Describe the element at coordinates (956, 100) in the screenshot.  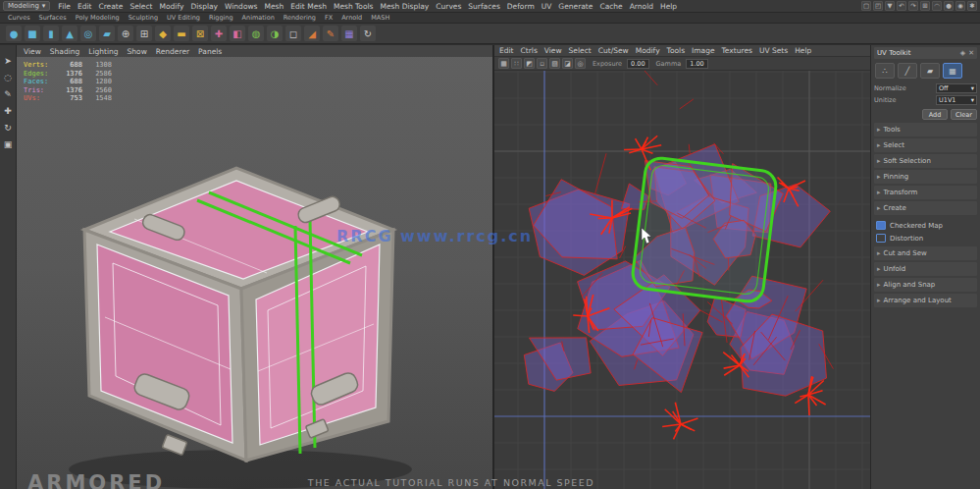
I see `dropdown-unitize: U1V1▾` at that location.